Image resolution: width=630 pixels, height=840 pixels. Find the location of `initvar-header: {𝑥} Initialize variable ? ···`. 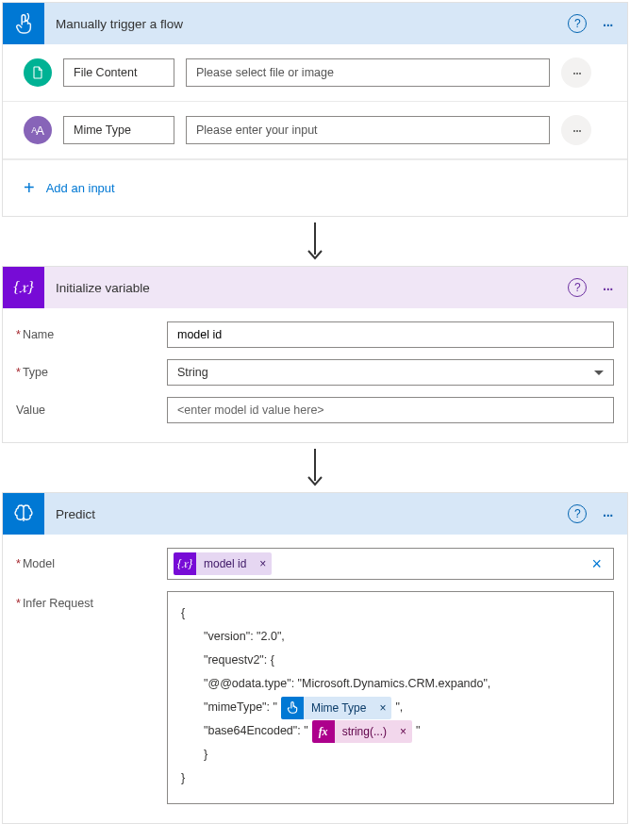

initvar-header: {𝑥} Initialize variable ? ··· is located at coordinates (315, 288).